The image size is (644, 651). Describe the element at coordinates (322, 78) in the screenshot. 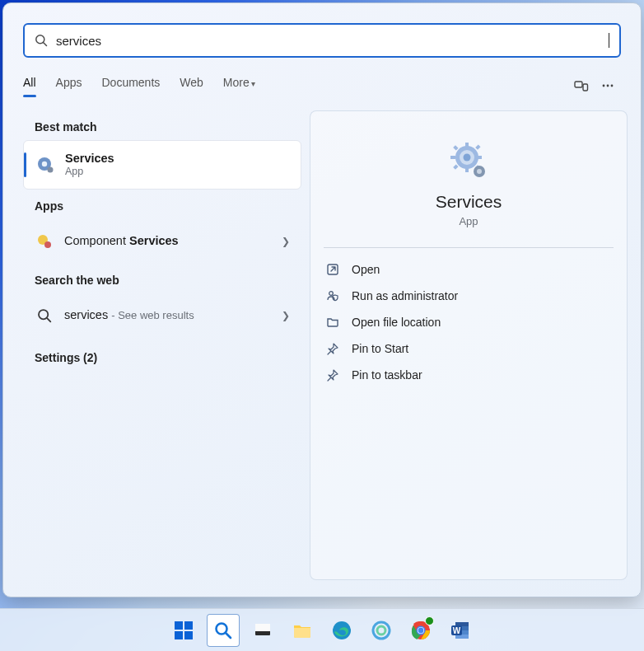

I see `filter-row: All Apps Documents Web More▾` at that location.